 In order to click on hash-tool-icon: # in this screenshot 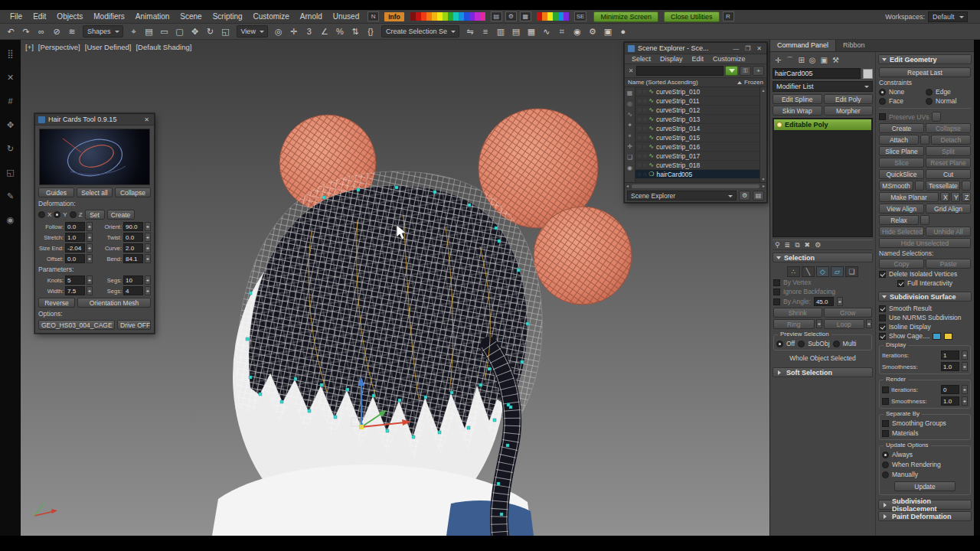, I will do `click(11, 101)`.